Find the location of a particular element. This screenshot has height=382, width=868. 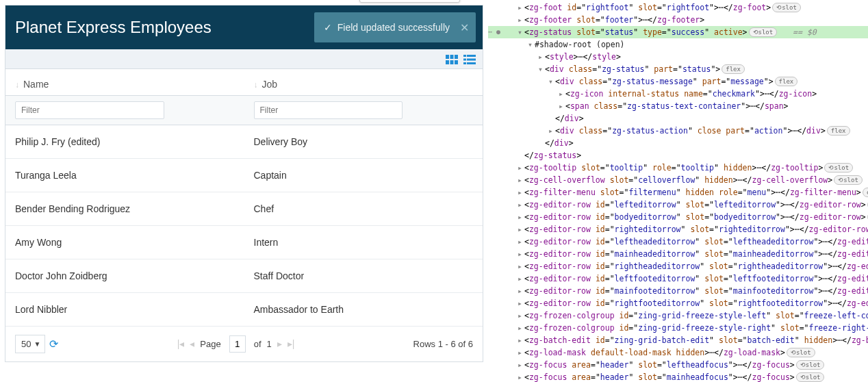

dom-node: ▸<span class="zg-status-text-container">… is located at coordinates (678, 106).